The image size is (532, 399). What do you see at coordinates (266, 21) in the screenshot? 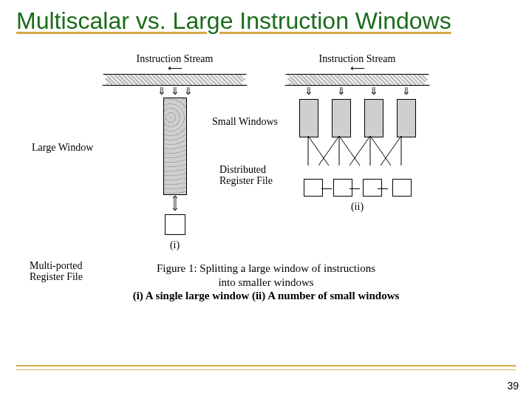
I see `slide-title: Multiscalar vs. Large Instruction Window…` at bounding box center [266, 21].